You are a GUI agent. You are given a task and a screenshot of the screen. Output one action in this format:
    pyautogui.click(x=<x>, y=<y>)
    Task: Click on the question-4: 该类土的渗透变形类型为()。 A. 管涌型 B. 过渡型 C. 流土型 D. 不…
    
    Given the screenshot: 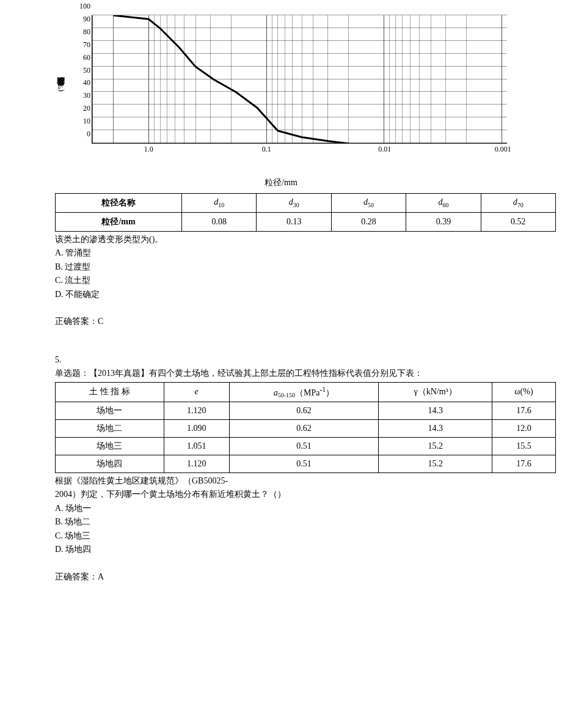 What is the action you would take?
    pyautogui.click(x=308, y=281)
    